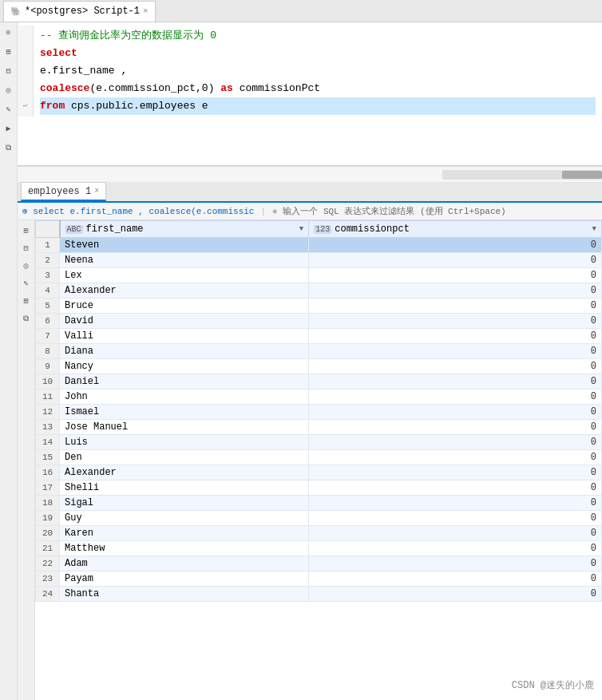 The image size is (602, 700). What do you see at coordinates (83, 71) in the screenshot?
I see `field-text: e.first_name ,` at bounding box center [83, 71].